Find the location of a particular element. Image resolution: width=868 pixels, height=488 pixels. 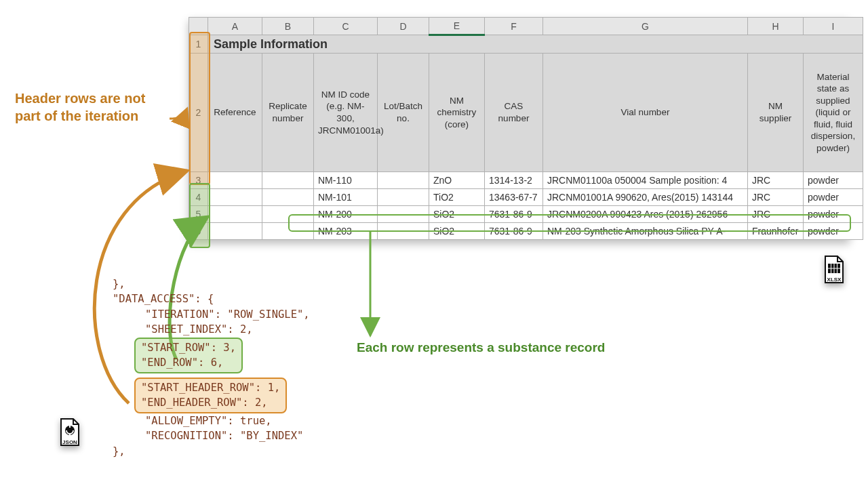

annotation-header-rows: Header rows are not part of the iteratio… is located at coordinates (93, 107).